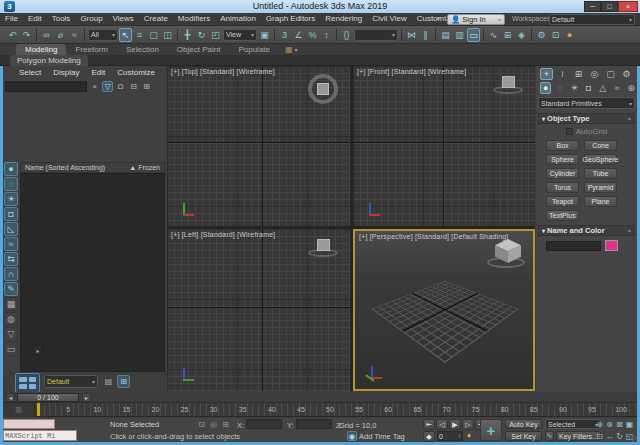  Describe the element at coordinates (91, 50) in the screenshot. I see `ribbon-tab-freeform: Freeform` at that location.